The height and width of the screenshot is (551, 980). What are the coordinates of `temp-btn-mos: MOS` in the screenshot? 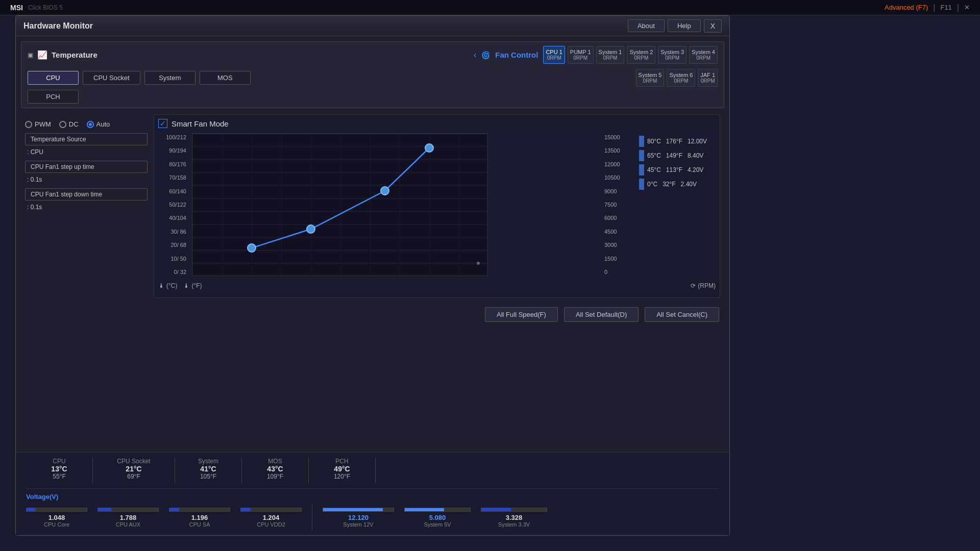 It's located at (225, 78).